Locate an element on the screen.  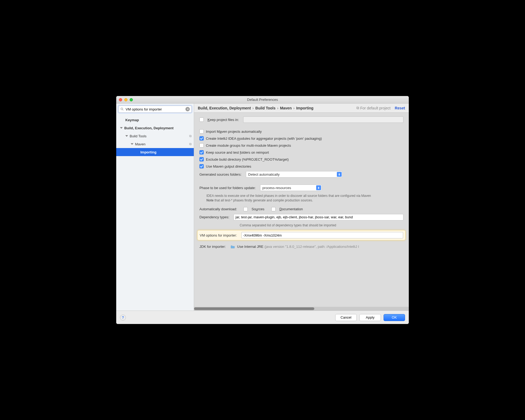
dependency-types-row: Dependency types: is located at coordinates (301, 217).